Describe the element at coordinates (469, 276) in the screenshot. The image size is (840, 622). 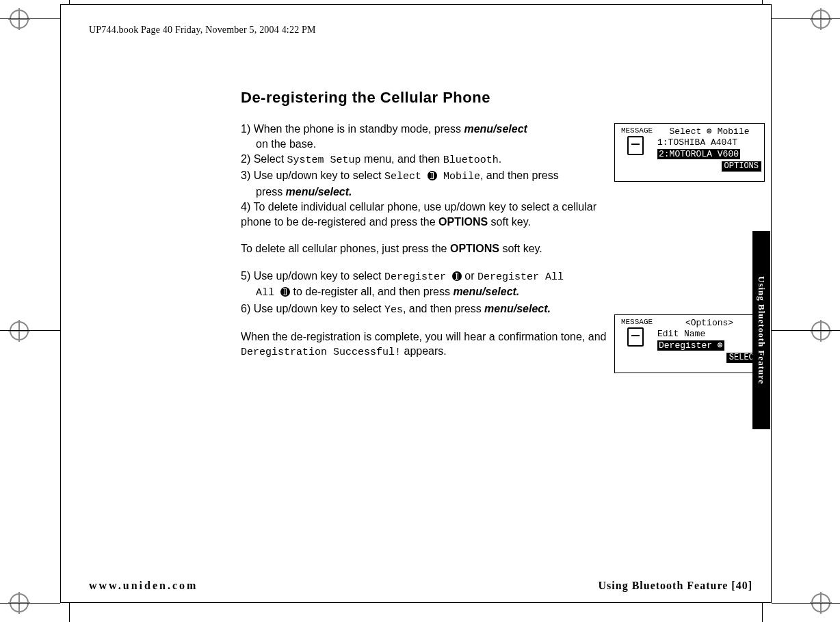
I see `text: or` at that location.